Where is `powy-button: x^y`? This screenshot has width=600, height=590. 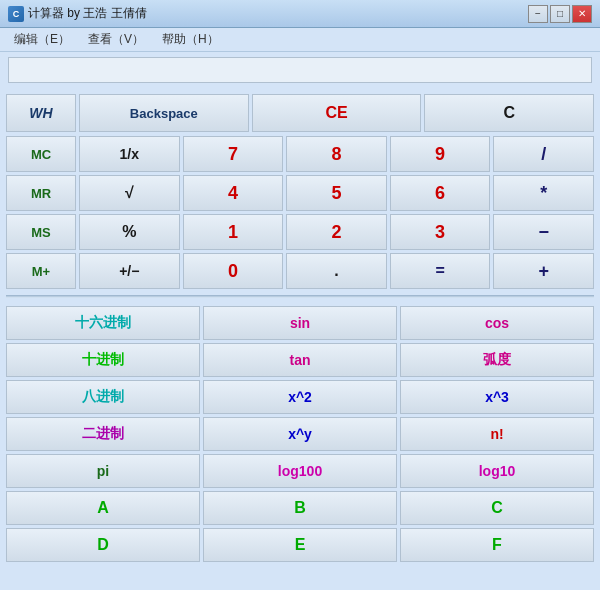
powy-button: x^y is located at coordinates (300, 434).